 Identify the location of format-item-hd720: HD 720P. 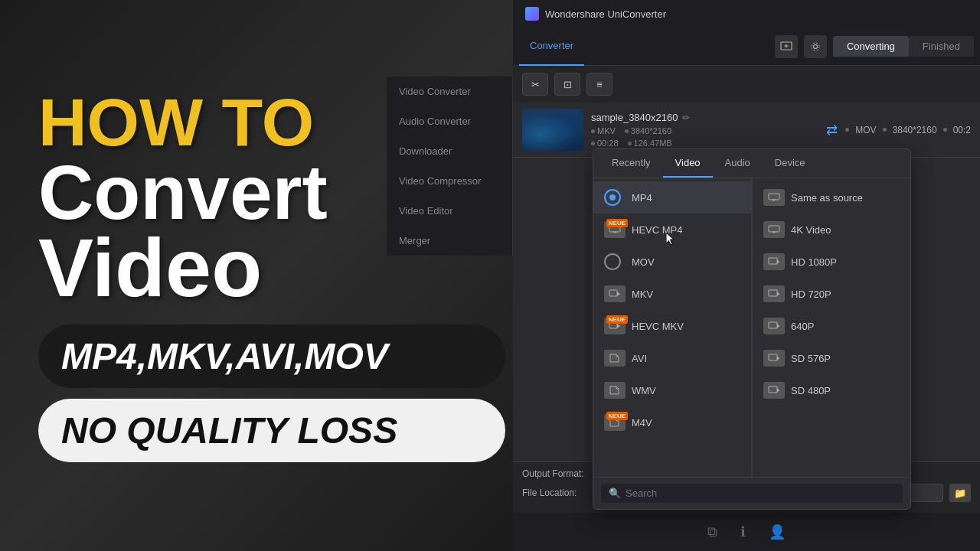
(831, 294).